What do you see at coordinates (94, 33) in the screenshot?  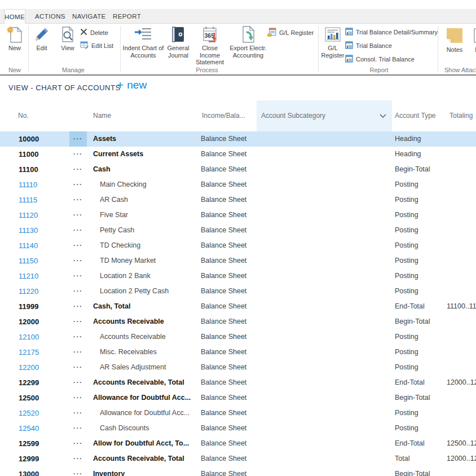 I see `delete-button: Delete` at bounding box center [94, 33].